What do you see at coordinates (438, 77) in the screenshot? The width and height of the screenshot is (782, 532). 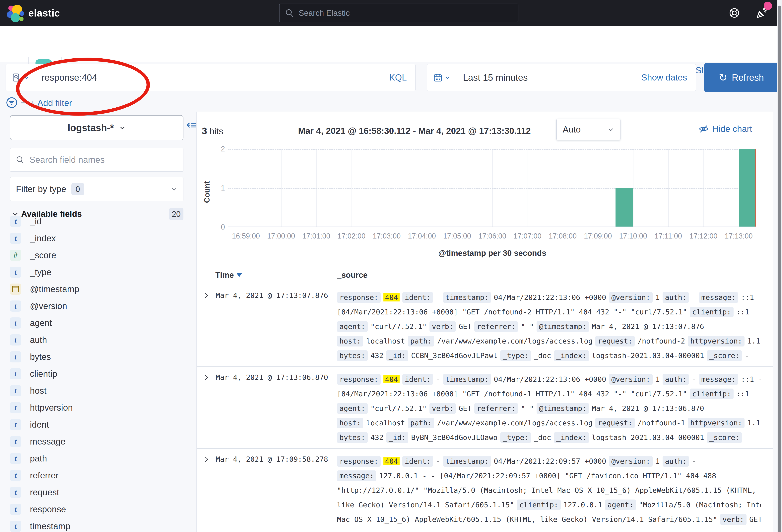 I see `calendar-icon` at bounding box center [438, 77].